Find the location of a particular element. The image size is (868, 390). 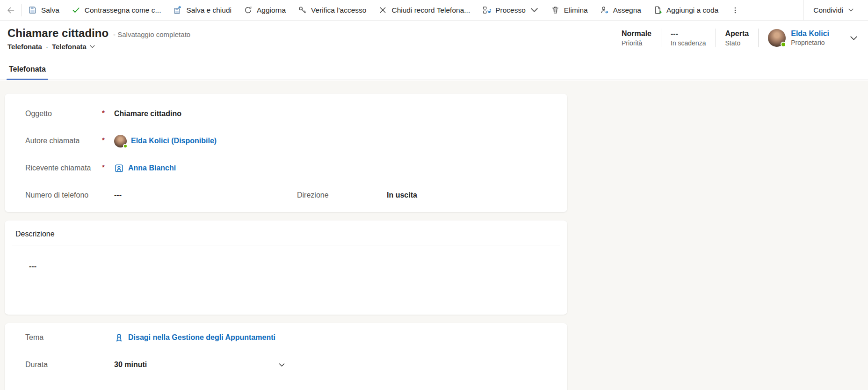

numero-telefono-label: Numero di telefono is located at coordinates (64, 195).